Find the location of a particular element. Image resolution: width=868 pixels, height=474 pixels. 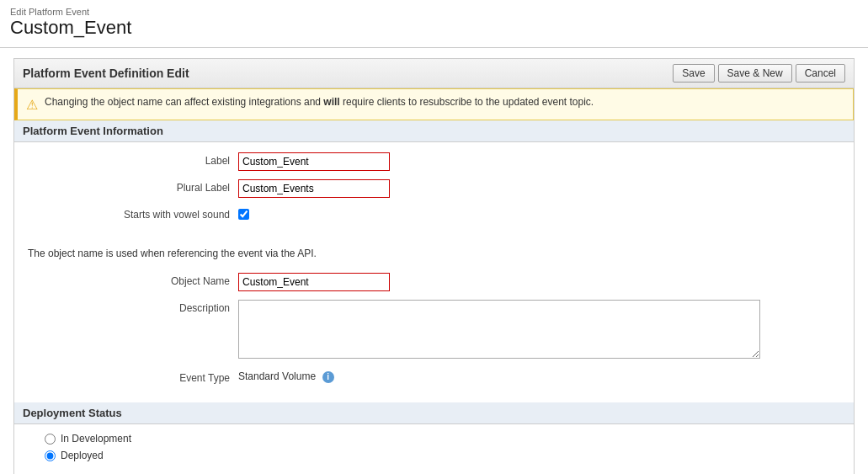

description-textarea is located at coordinates (499, 329).